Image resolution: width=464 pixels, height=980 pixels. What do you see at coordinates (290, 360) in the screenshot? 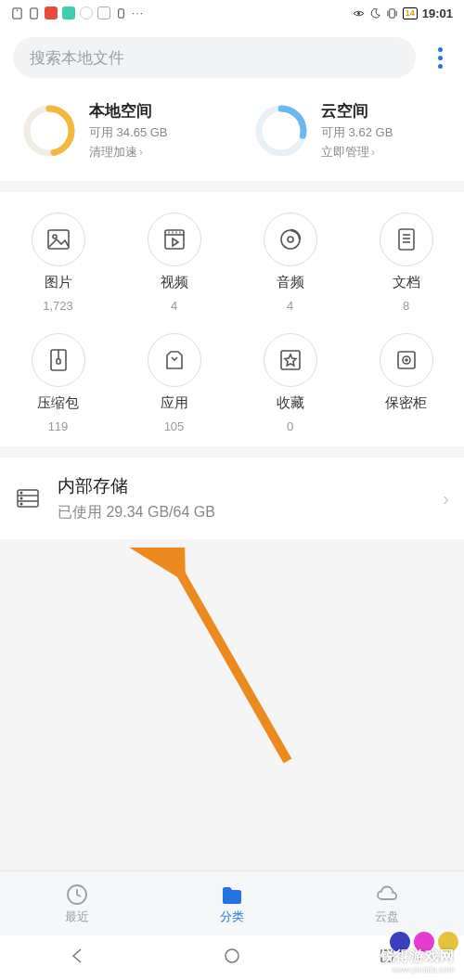
I see `star-icon` at bounding box center [290, 360].